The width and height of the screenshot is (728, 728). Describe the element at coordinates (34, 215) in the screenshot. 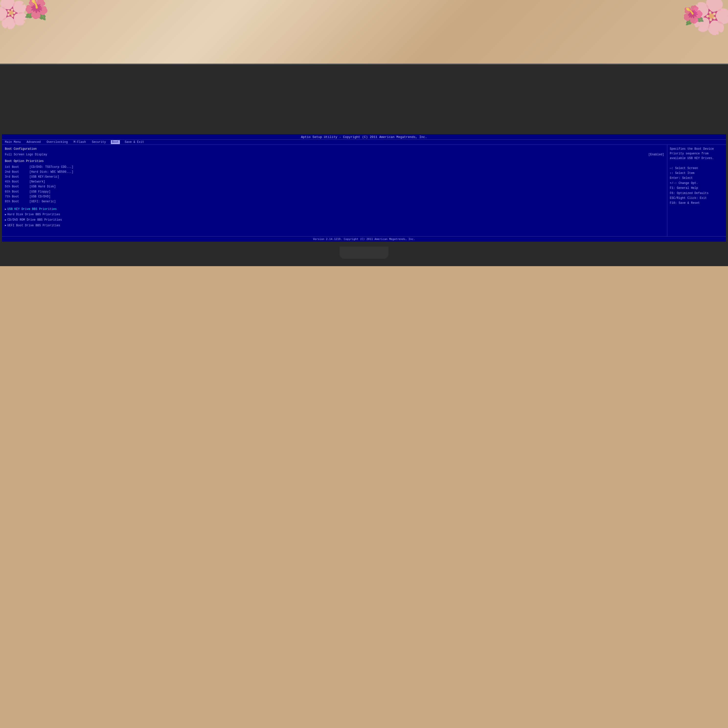

I see `bbs-label-hdd: Hard Disk Drive BBS Priorities` at that location.